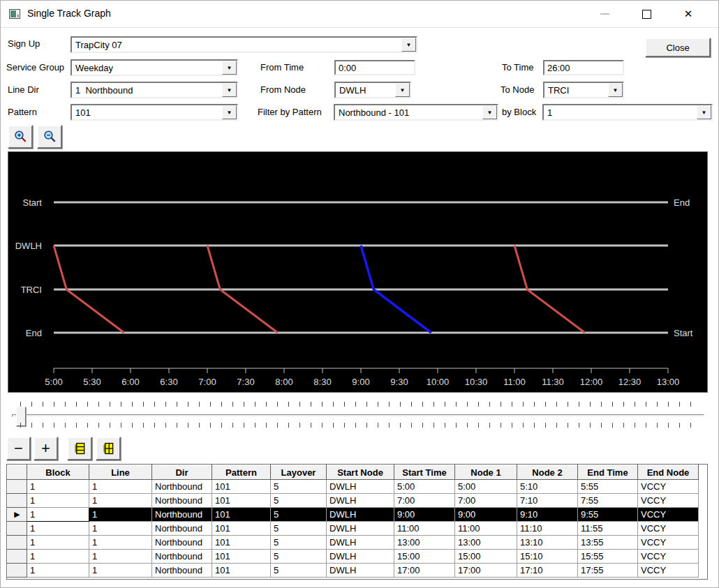 The height and width of the screenshot is (588, 719). What do you see at coordinates (18, 448) in the screenshot?
I see `remove-trip-button: −` at bounding box center [18, 448].